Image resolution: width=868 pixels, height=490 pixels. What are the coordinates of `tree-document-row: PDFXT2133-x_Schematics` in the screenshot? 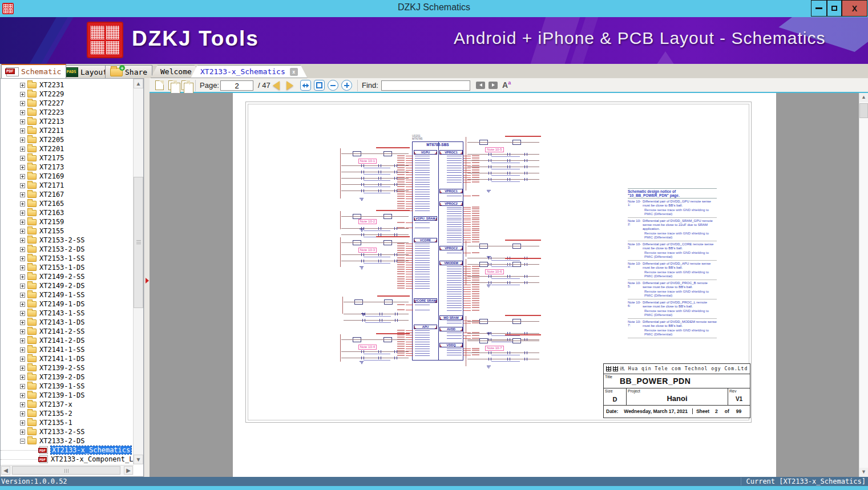 It's located at (67, 450).